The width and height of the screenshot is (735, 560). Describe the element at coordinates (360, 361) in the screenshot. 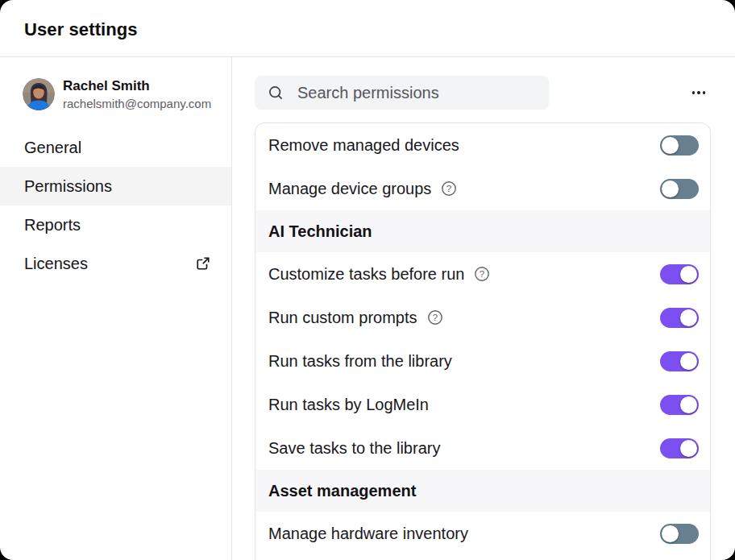

I see `permission-label: Run tasks from the library` at that location.